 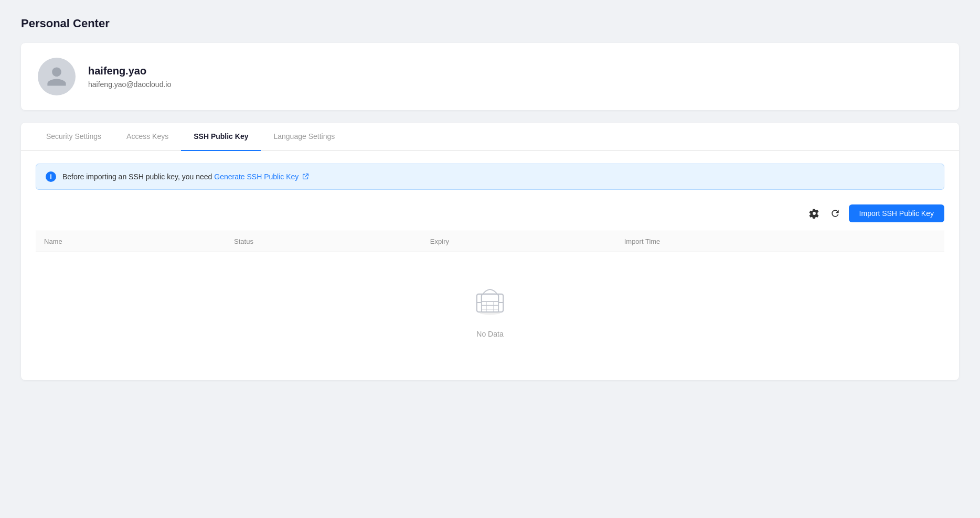 What do you see at coordinates (147, 137) in the screenshot?
I see `tab-access-keys: Access Keys` at bounding box center [147, 137].